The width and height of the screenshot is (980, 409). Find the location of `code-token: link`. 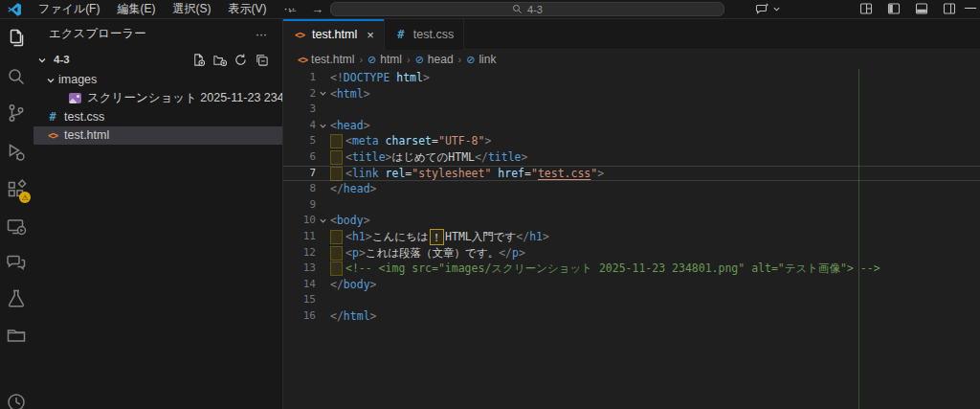

code-token: link is located at coordinates (366, 174).